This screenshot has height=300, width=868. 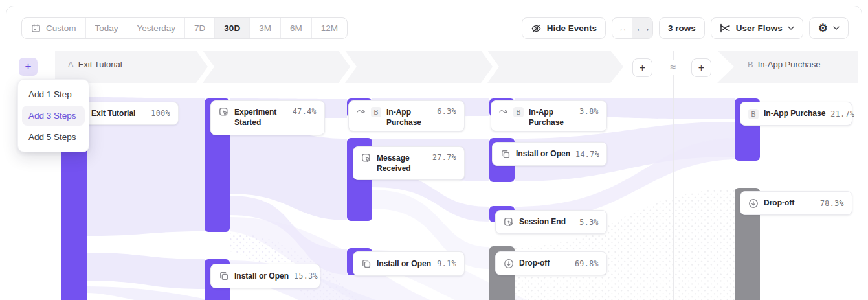 What do you see at coordinates (682, 29) in the screenshot?
I see `rows-button: 3 rows` at bounding box center [682, 29].